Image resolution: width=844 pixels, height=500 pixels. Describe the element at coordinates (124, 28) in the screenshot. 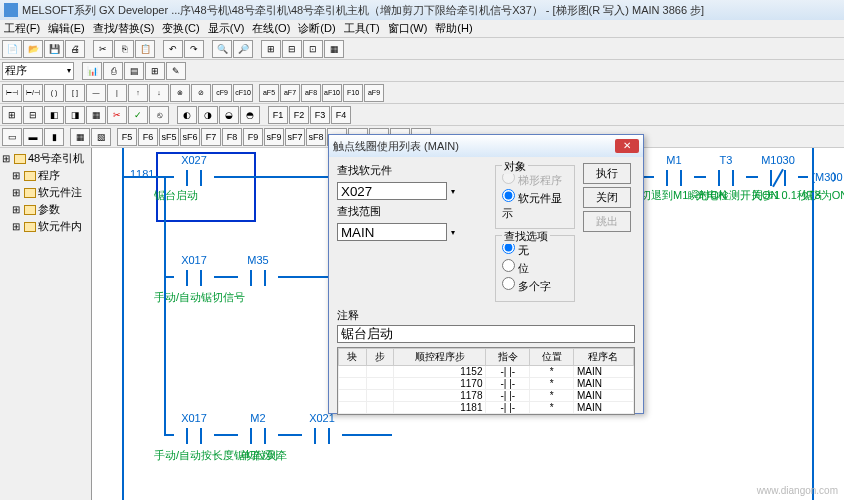

I see `menu-search: 查找/替换(S)` at that location.